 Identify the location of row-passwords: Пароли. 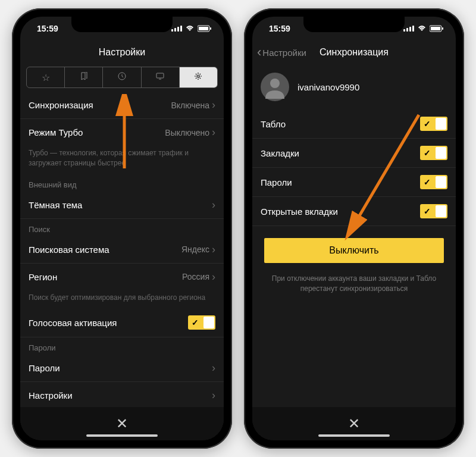
(354, 182).